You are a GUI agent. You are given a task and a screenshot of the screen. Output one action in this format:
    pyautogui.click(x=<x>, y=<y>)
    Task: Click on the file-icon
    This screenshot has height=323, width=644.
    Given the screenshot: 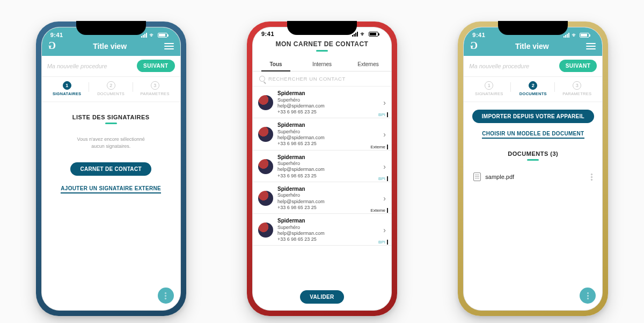 What is the action you would take?
    pyautogui.click(x=477, y=177)
    